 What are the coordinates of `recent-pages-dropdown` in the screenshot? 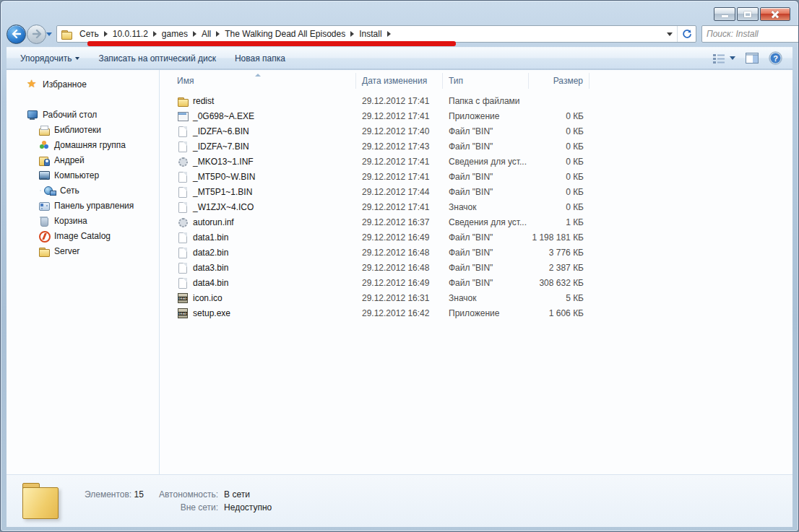 It's located at (49, 35).